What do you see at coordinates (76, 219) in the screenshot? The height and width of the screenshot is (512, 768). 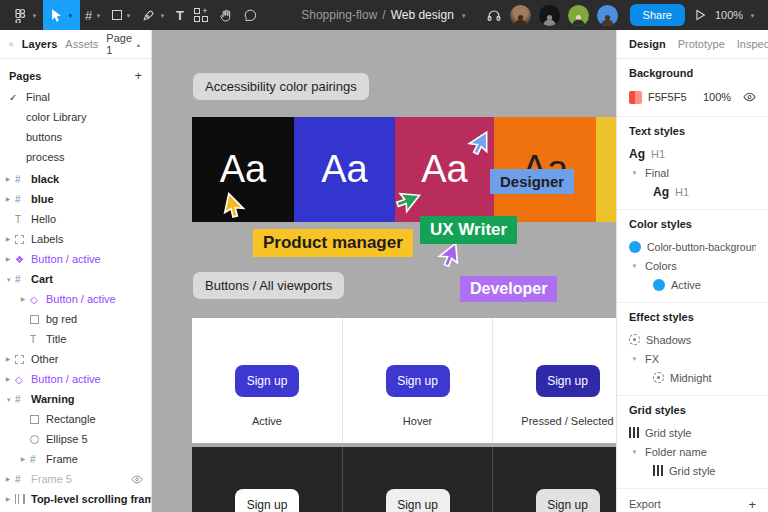 I see `layer-row: THello` at bounding box center [76, 219].